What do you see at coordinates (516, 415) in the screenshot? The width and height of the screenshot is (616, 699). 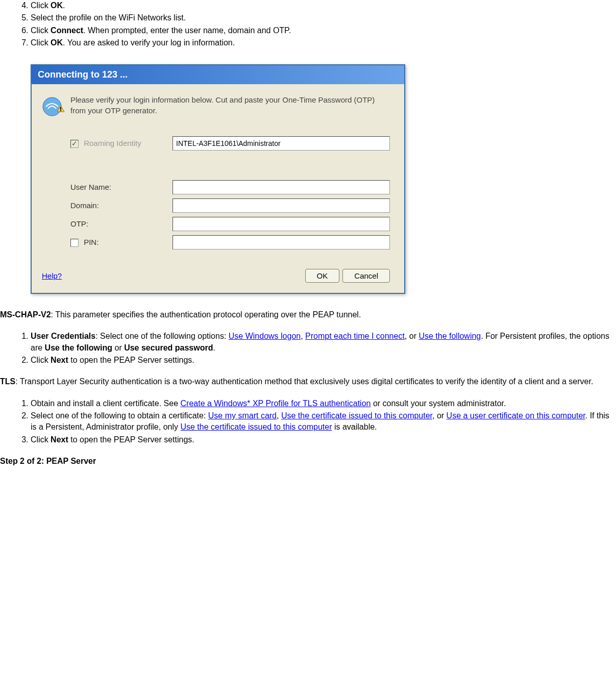 I see `use-user-cert-link: Use a user certificate on this computer` at bounding box center [516, 415].